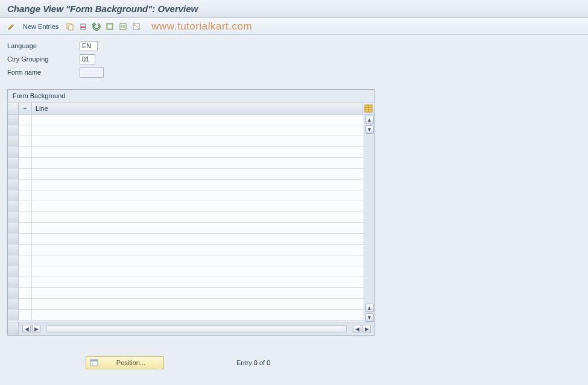  Describe the element at coordinates (87, 59) in the screenshot. I see `ctry-grouping-value: 01` at that location.